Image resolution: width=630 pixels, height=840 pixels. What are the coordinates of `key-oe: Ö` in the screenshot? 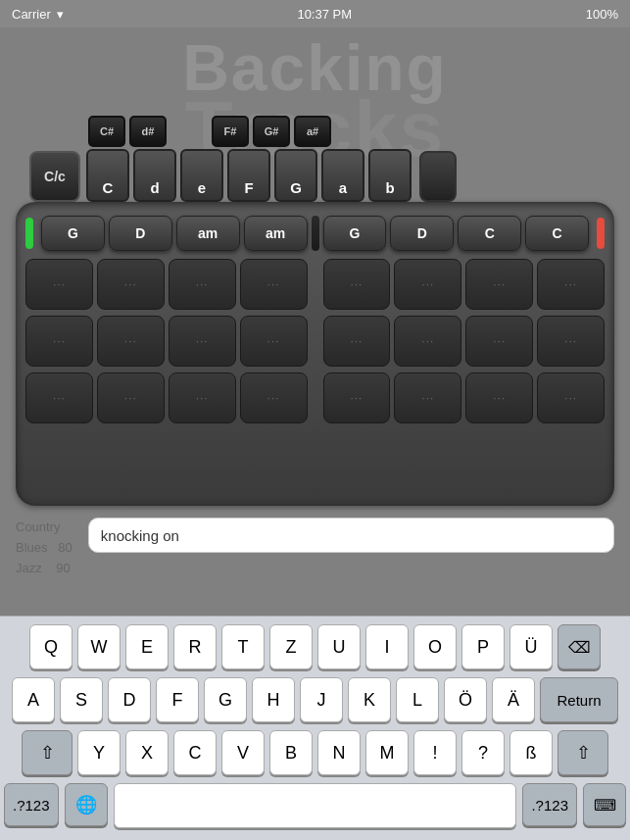 It's located at (465, 700).